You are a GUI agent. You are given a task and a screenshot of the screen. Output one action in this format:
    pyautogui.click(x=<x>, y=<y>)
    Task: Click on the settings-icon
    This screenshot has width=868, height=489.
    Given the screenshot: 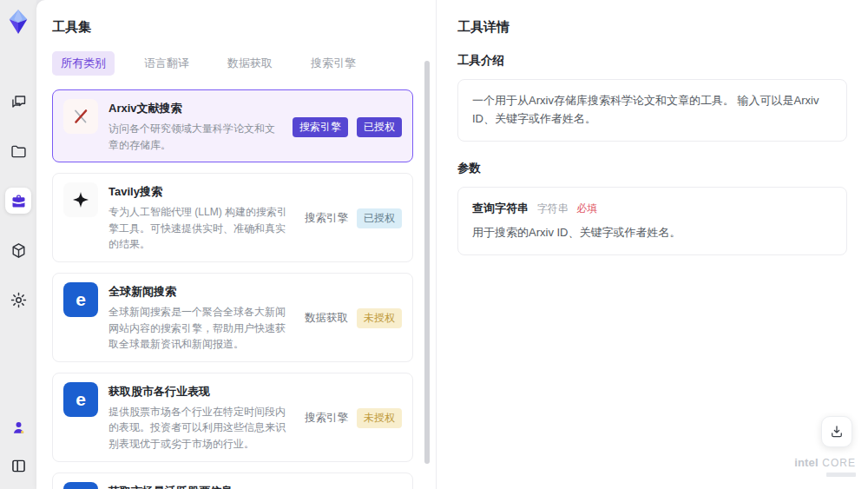 What is the action you would take?
    pyautogui.click(x=18, y=300)
    